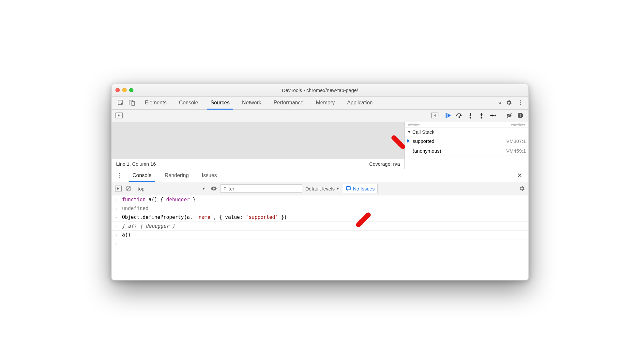 The height and width of the screenshot is (364, 640). I want to click on debugger-pane-toggle-icon, so click(435, 115).